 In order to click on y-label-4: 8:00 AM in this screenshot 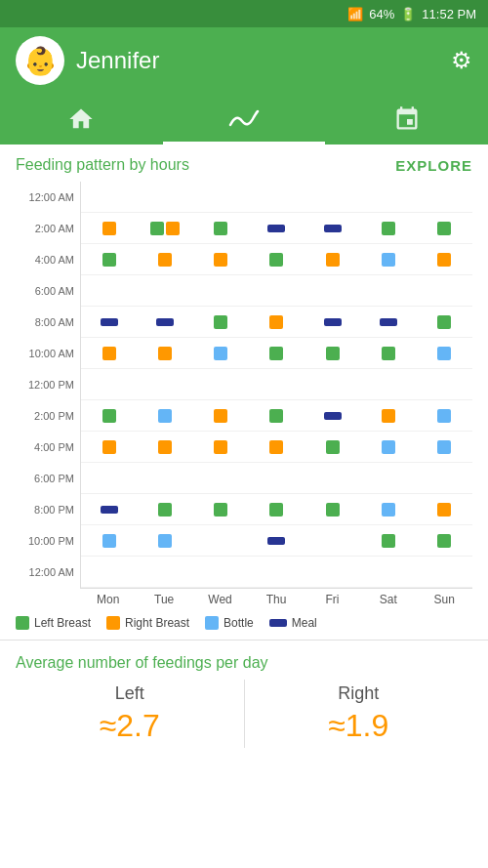, I will do `click(48, 322)`.